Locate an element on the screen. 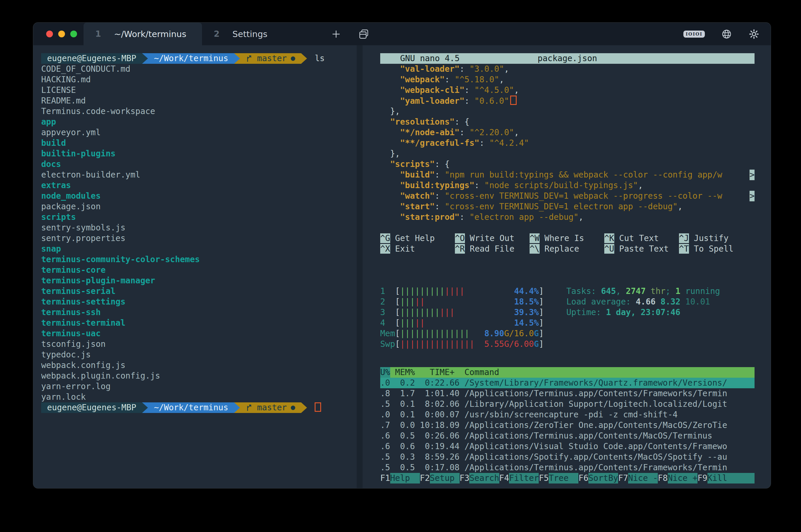  close-window-button is located at coordinates (50, 34).